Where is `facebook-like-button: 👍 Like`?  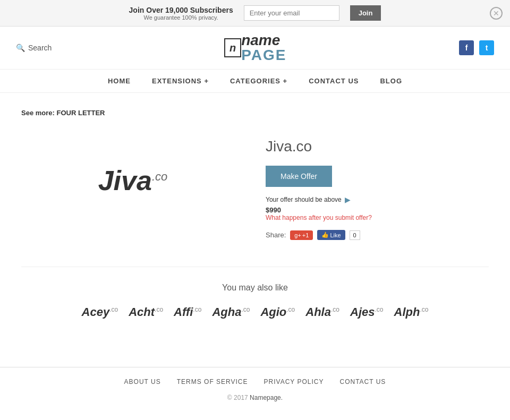 facebook-like-button: 👍 Like is located at coordinates (331, 235).